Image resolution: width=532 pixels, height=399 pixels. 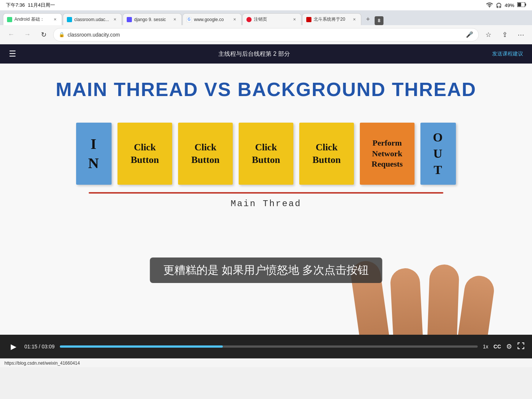 What do you see at coordinates (509, 5) in the screenshot?
I see `battery-display: 49%` at bounding box center [509, 5].